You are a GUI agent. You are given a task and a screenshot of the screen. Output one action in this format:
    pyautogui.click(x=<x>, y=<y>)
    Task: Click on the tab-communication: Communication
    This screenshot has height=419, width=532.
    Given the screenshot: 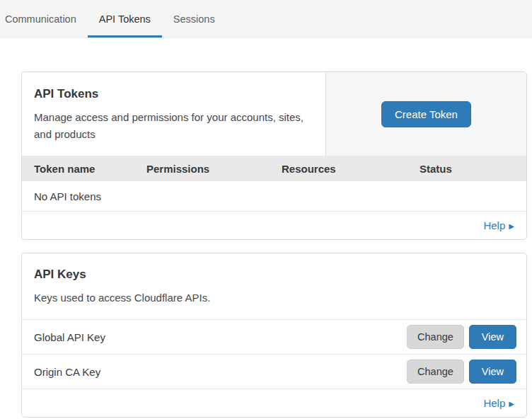 What is the action you would take?
    pyautogui.click(x=44, y=18)
    